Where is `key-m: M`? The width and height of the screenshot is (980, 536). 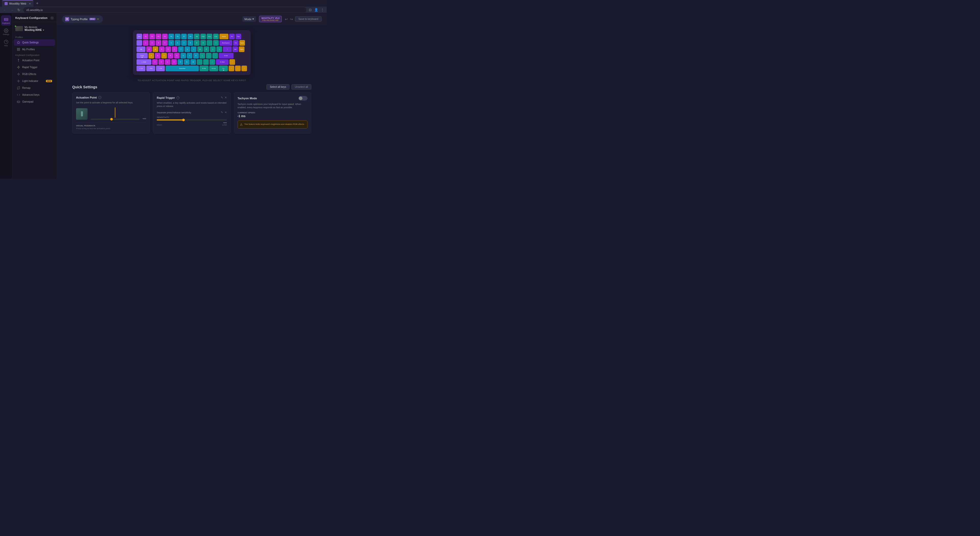
key-m: M is located at coordinates (193, 62).